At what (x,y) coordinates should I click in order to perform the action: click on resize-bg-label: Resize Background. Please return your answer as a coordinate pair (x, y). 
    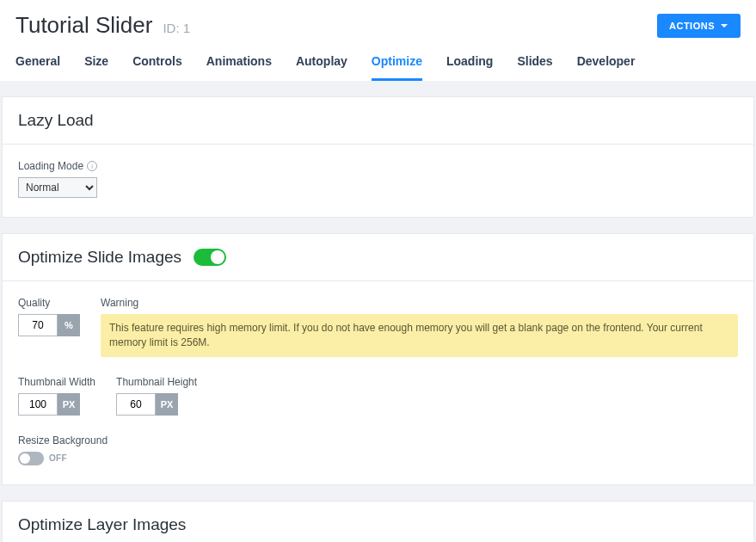
    Looking at the image, I should click on (63, 440).